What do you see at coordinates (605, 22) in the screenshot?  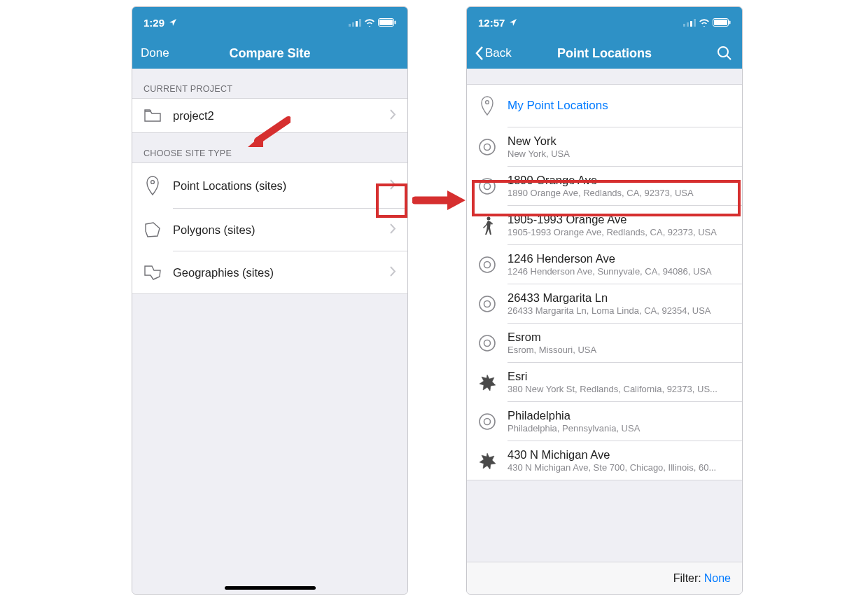 I see `status-bar: 12:57` at bounding box center [605, 22].